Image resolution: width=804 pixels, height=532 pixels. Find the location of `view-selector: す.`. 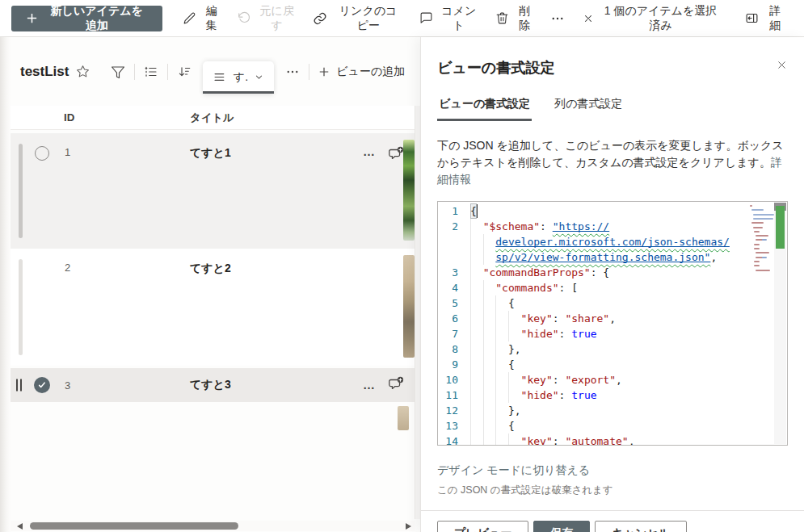

view-selector: す. is located at coordinates (238, 77).